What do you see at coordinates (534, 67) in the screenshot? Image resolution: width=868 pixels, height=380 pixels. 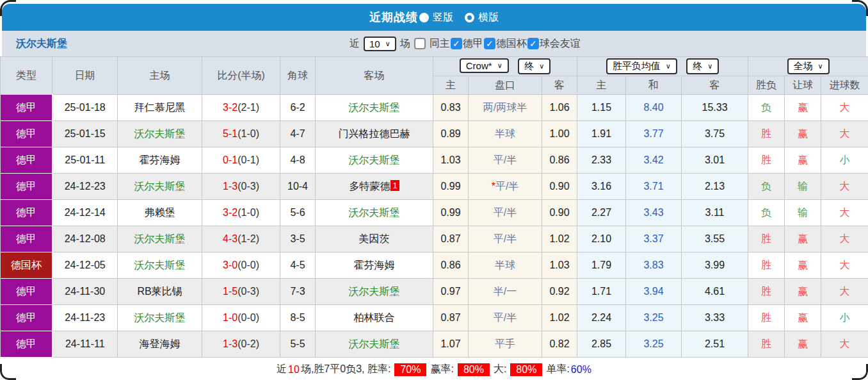 I see `handicap-time-select: 终 ∨` at bounding box center [534, 67].